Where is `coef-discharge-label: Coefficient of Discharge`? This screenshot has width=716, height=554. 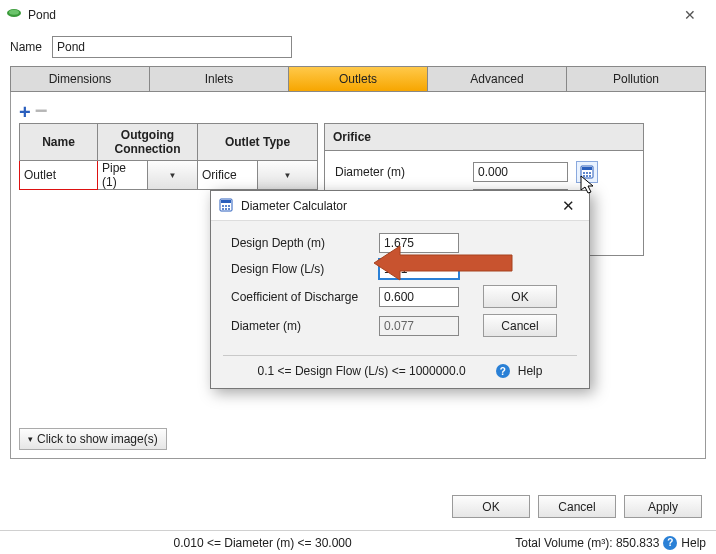 coef-discharge-label: Coefficient of Discharge is located at coordinates (305, 297).